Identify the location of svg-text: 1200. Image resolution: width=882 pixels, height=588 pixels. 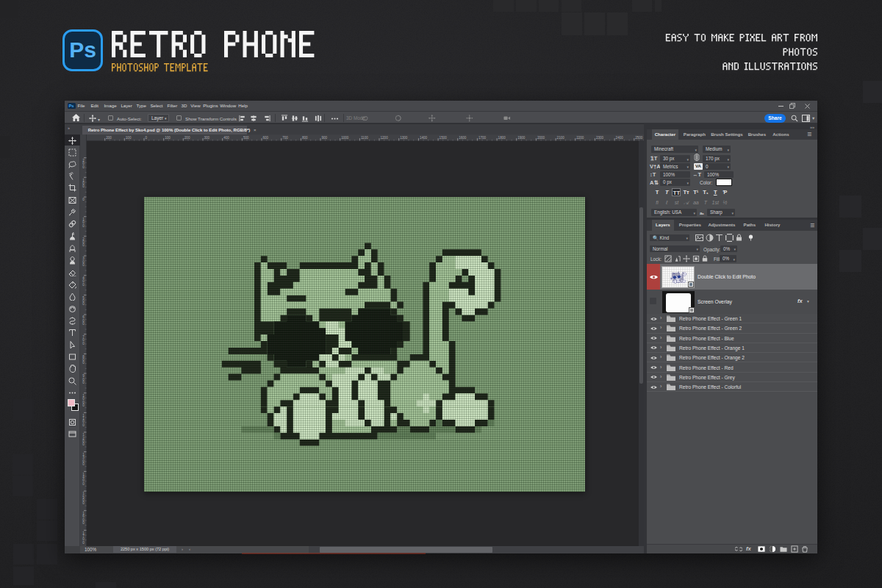
(385, 137).